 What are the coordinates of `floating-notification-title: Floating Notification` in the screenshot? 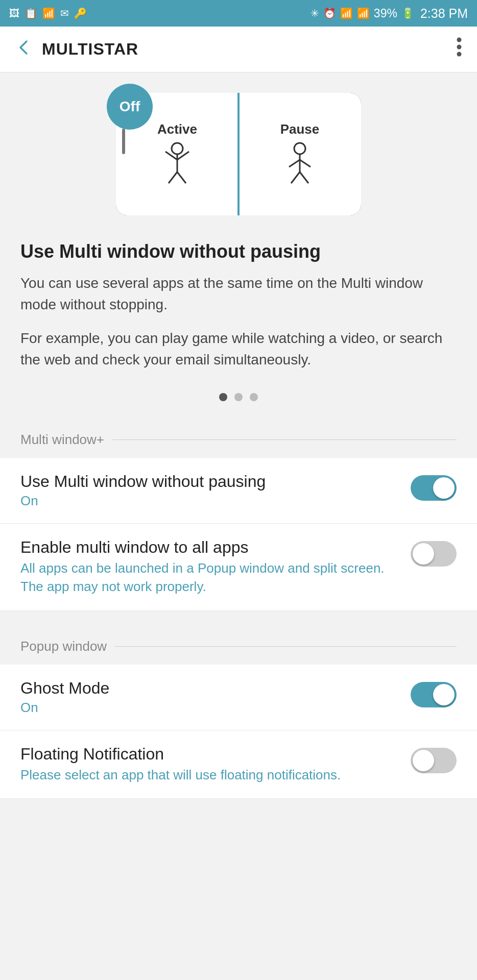 It's located at (210, 754).